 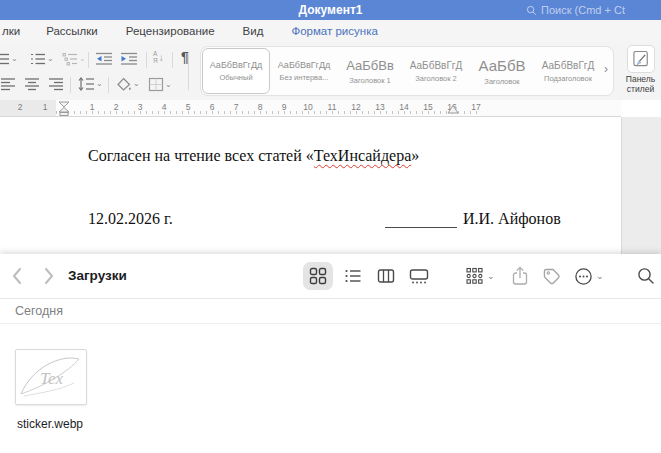 I want to click on finder-toolbar: Загрузки, so click(x=330, y=276).